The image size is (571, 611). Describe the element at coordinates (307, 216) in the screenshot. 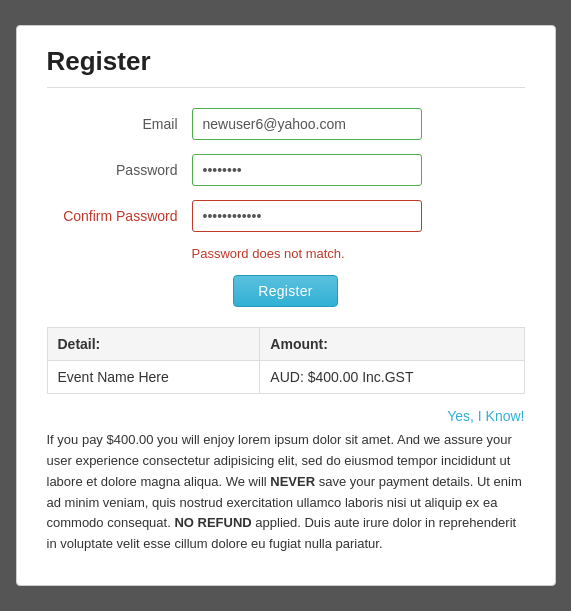

I see `confirm-password-input` at that location.